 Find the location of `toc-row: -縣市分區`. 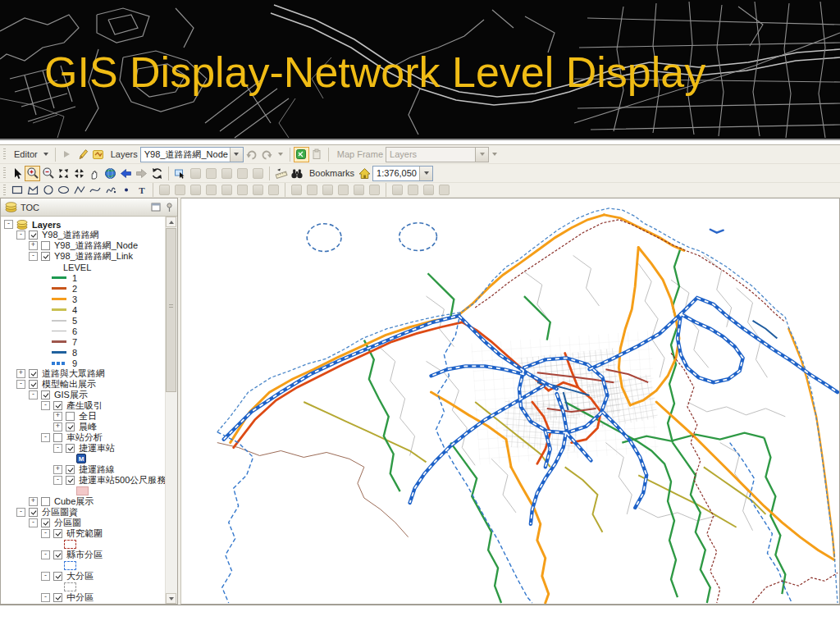

toc-row: -縣市分區 is located at coordinates (89, 555).